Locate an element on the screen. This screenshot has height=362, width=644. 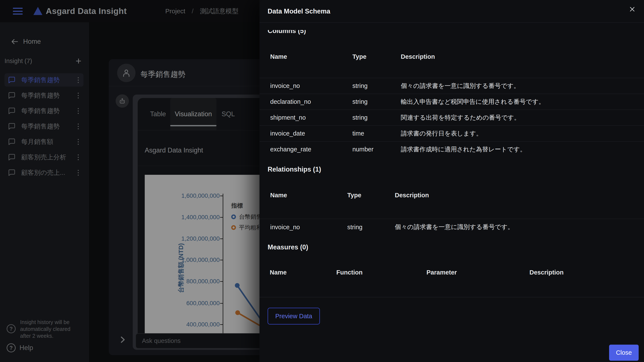
measures-section-title: Measures (0) is located at coordinates (288, 247).